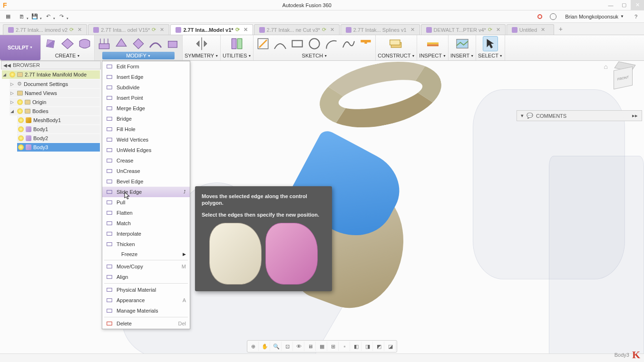 Image resolution: width=644 pixels, height=362 pixels. Describe the element at coordinates (59, 129) in the screenshot. I see `tree-item-body: Body1` at that location.